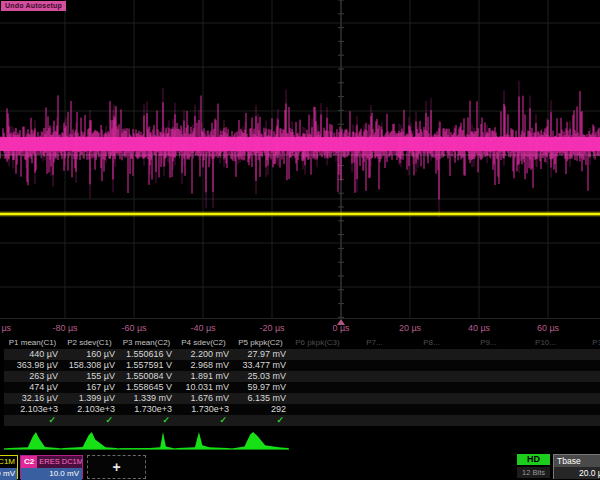  I want to click on channel-c2-descriptor: C2 ERES DC1M 10.0 mV, so click(52, 467).